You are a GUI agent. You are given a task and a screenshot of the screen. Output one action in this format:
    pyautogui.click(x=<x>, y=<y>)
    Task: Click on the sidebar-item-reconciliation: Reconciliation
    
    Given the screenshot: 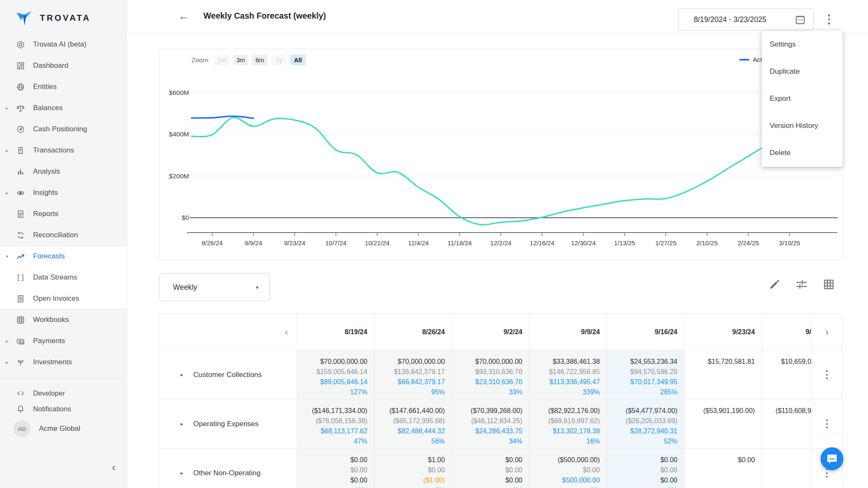 What is the action you would take?
    pyautogui.click(x=64, y=235)
    